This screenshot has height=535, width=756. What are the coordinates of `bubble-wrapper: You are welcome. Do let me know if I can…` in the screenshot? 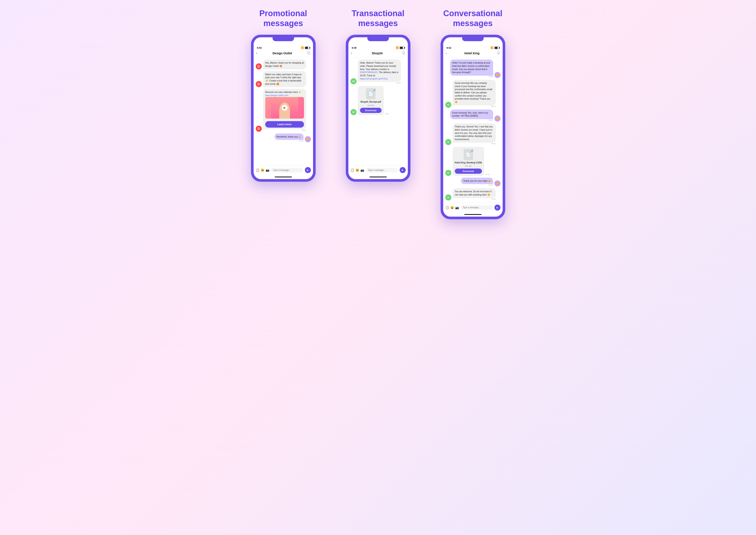 It's located at (474, 194).